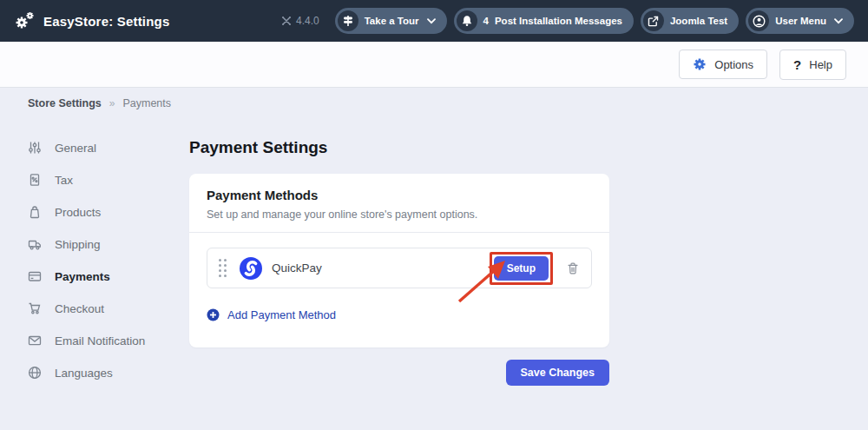 This screenshot has width=868, height=430. Describe the element at coordinates (392, 21) in the screenshot. I see `take-a-tour-label: Take a Tour` at that location.